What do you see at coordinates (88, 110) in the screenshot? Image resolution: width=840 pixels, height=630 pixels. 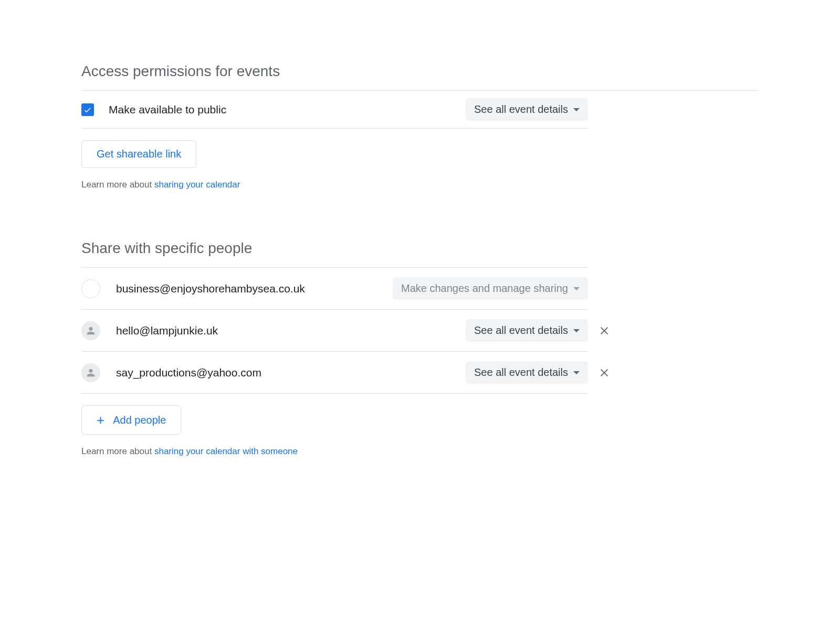 I see `make-public-checkbox` at bounding box center [88, 110].